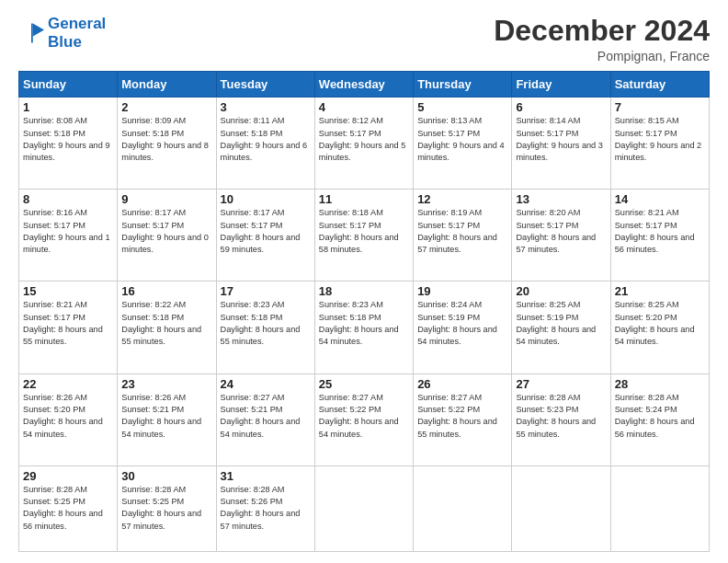 The width and height of the screenshot is (728, 563). Describe the element at coordinates (561, 385) in the screenshot. I see `day-number: 27` at that location.